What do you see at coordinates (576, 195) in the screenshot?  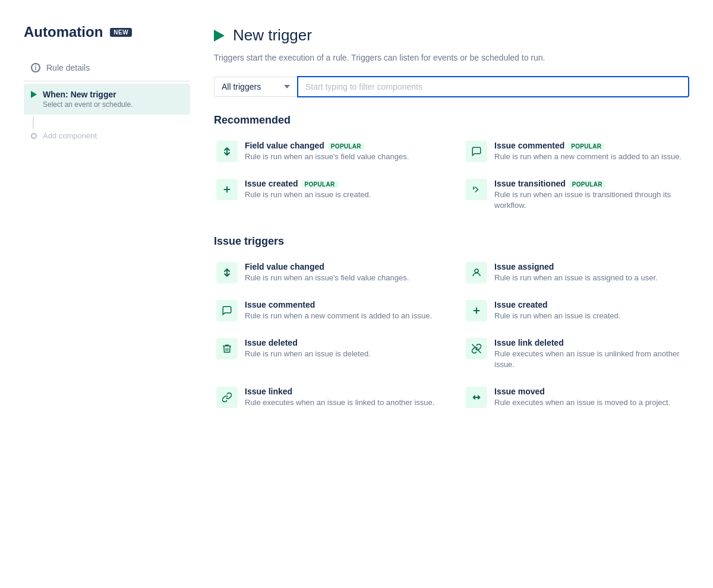 I see `trigger-card: Issue transitionedPOPULARRule is run whe…` at bounding box center [576, 195].